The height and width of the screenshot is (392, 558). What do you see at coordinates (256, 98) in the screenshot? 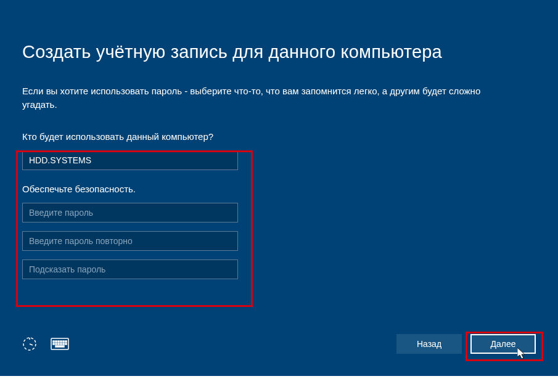
I see `page-description: Если вы хотите использовать пароль - выб…` at bounding box center [256, 98].